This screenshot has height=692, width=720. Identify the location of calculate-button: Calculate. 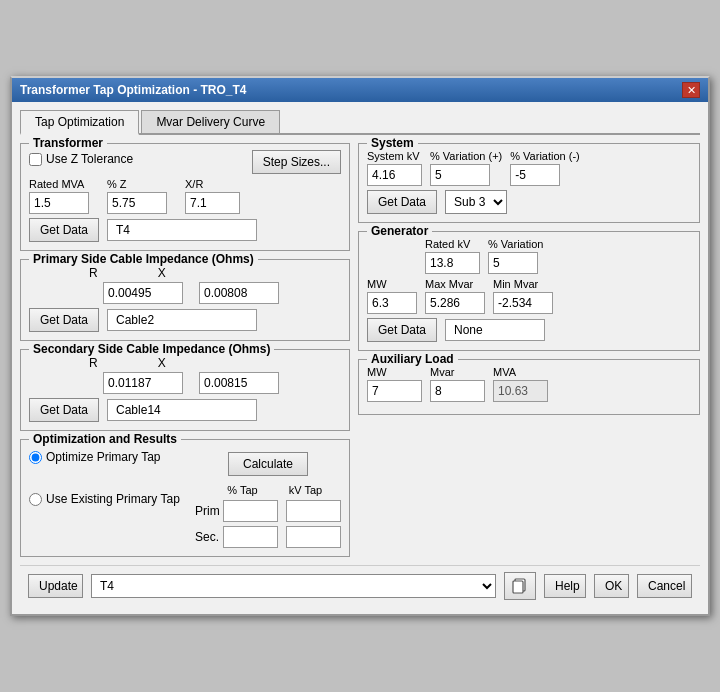
(268, 464).